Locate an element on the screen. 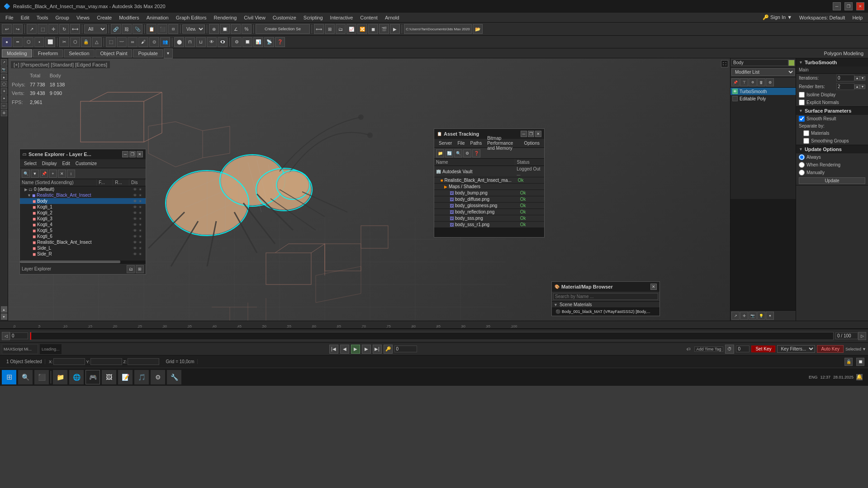 This screenshot has width=868, height=488. percent-snap: % is located at coordinates (247, 29).